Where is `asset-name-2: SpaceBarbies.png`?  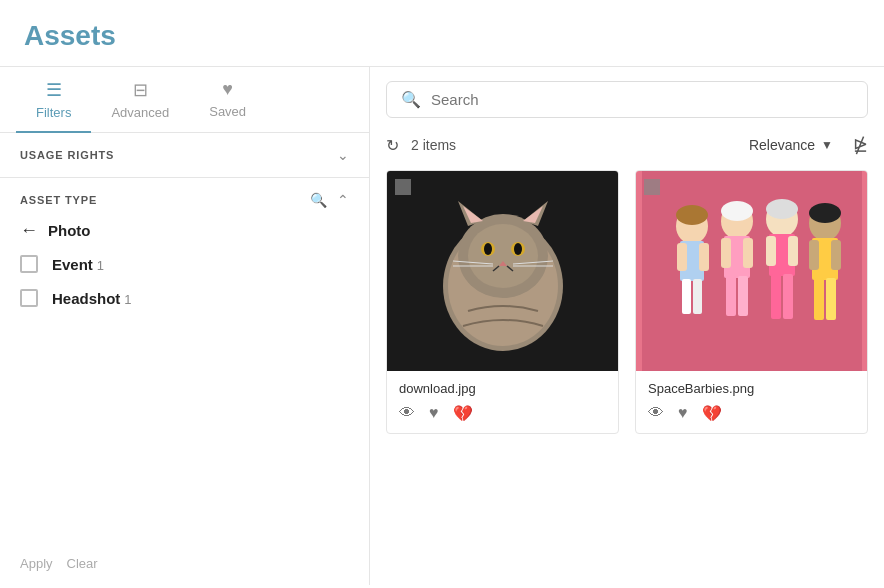 asset-name-2: SpaceBarbies.png is located at coordinates (752, 388).